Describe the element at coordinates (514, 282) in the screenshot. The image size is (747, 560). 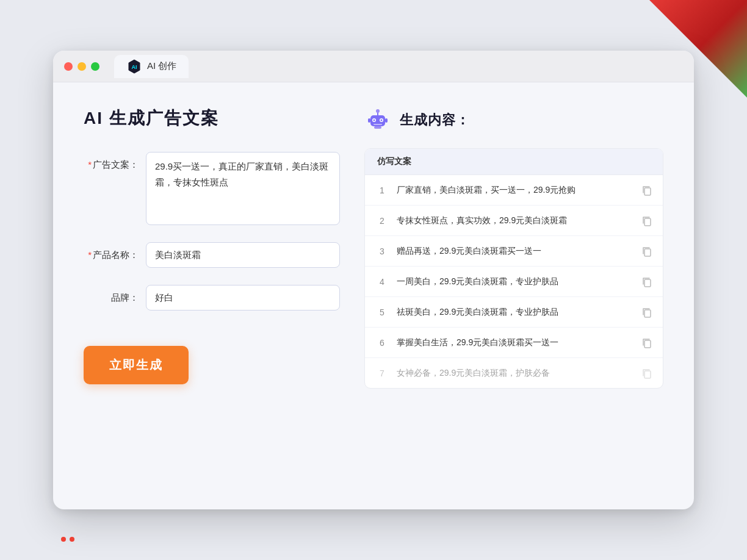
I see `table-row: 4 一周美白，29.9元美白淡斑霜，专业护肤品` at that location.